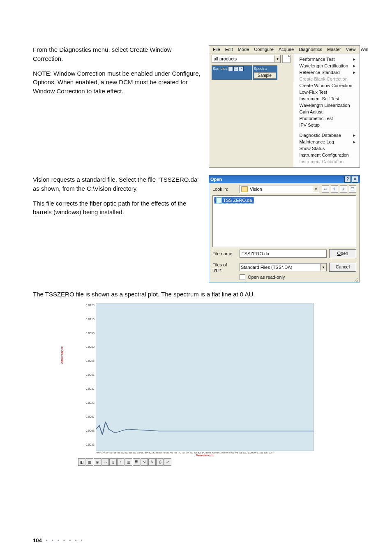 The width and height of the screenshot is (392, 555). Describe the element at coordinates (326, 118) in the screenshot. I see `menu-item: Photometric Test` at that location.